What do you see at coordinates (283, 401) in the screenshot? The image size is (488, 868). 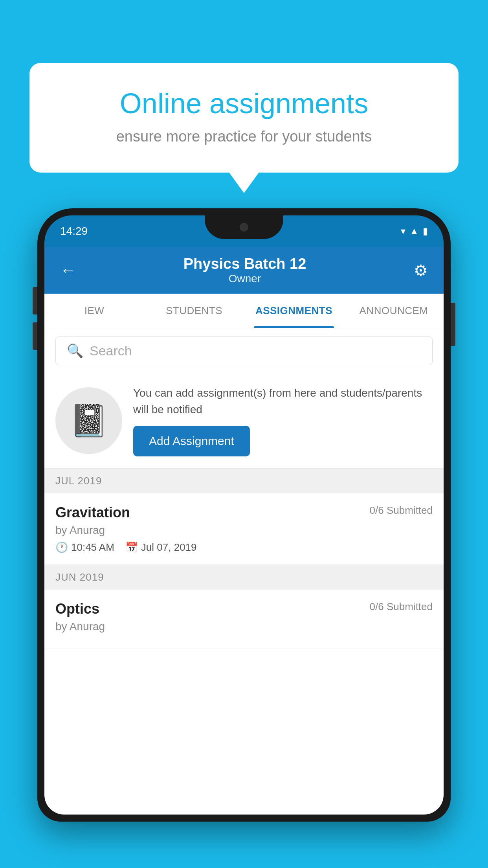 I see `promo-text: You can add assignment(s) from here and …` at bounding box center [283, 401].